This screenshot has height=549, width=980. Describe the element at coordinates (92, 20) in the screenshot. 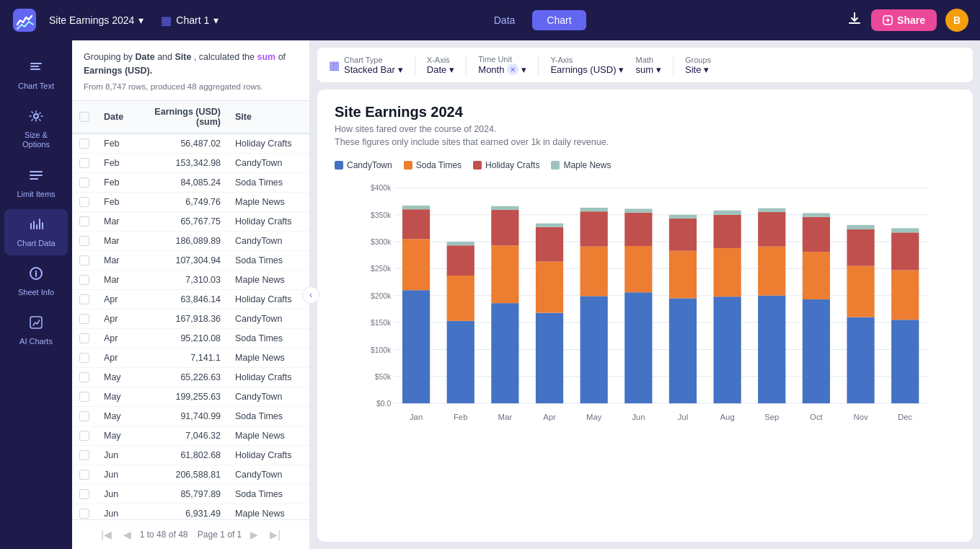

I see `site-selector-label: Site Earnings 2024` at that location.